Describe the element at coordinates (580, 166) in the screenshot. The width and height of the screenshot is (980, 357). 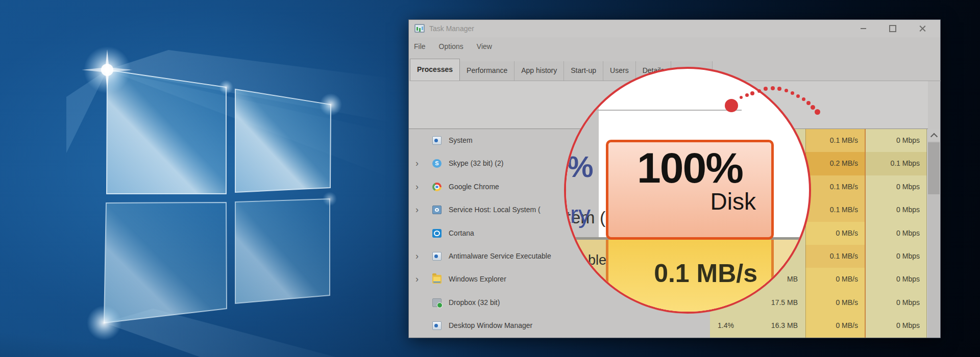
I see `magnified-fragment-percent: %` at that location.